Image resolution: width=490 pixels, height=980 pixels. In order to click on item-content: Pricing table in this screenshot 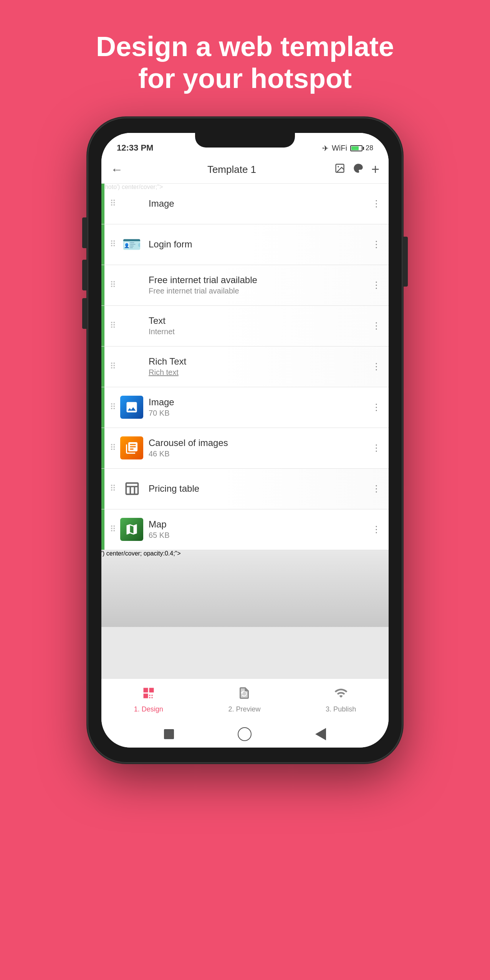, I will do `click(258, 489)`.